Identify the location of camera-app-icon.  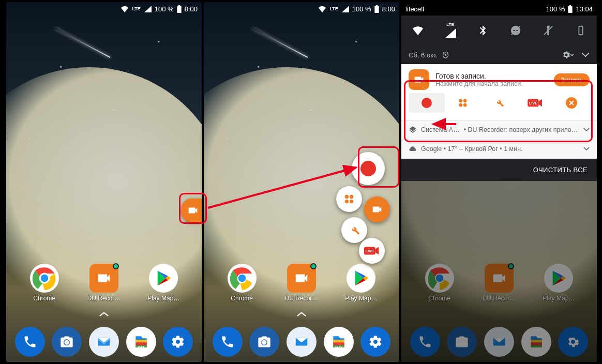
(67, 342).